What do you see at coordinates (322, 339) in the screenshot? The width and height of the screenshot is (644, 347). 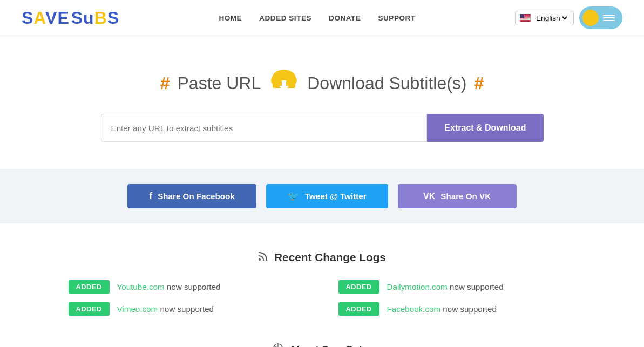 I see `about-section: About SaveSubs` at bounding box center [322, 339].